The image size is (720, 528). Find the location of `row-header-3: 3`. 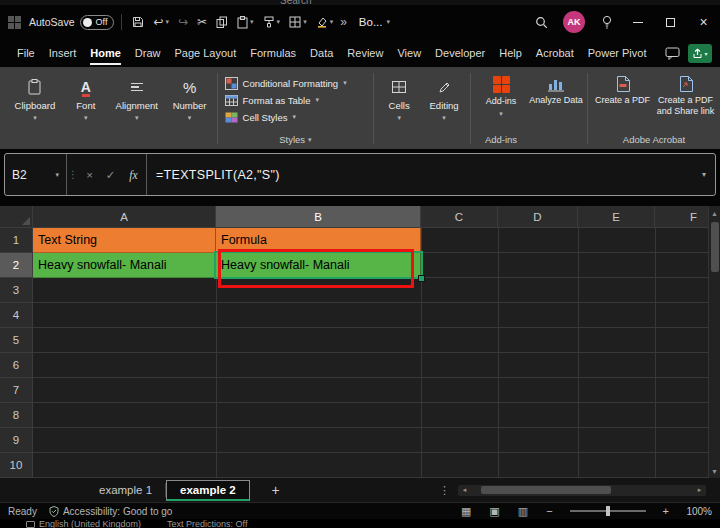

row-header-3: 3 is located at coordinates (16, 290).